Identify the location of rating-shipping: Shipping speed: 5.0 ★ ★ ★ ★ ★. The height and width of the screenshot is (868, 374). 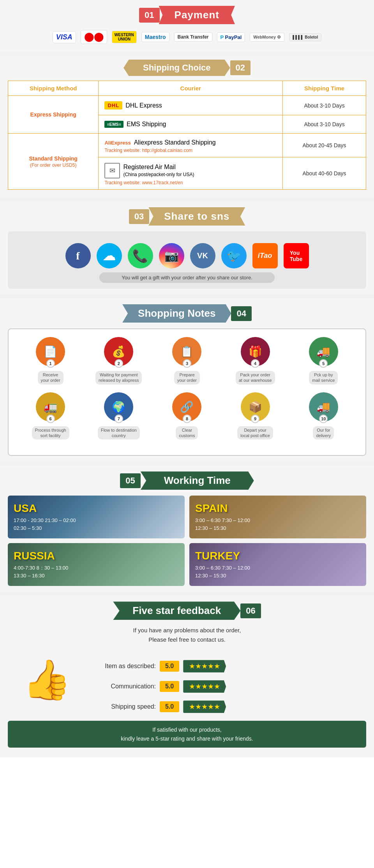
(230, 707).